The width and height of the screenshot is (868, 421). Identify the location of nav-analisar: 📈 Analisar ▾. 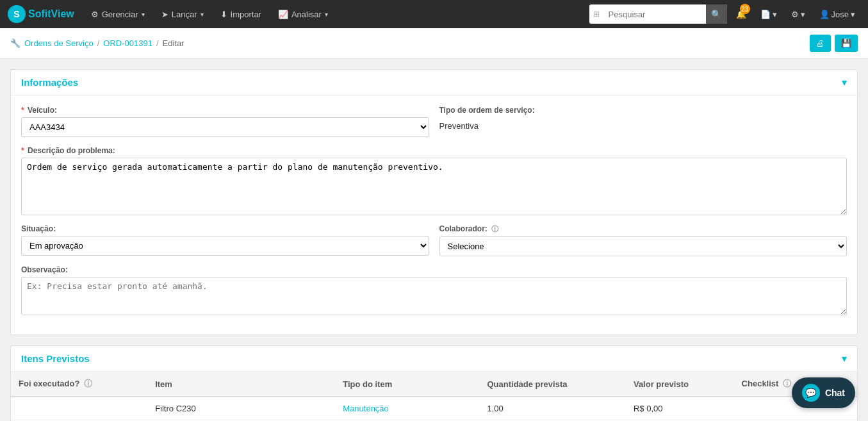
(303, 14).